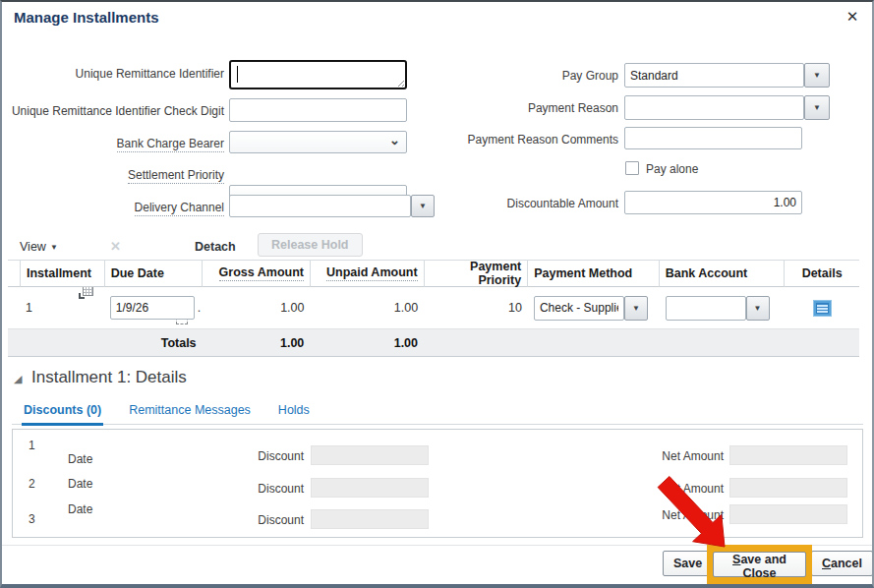 This screenshot has width=874, height=588. I want to click on col-header-unpaid-amount: Unpaid Amount, so click(368, 273).